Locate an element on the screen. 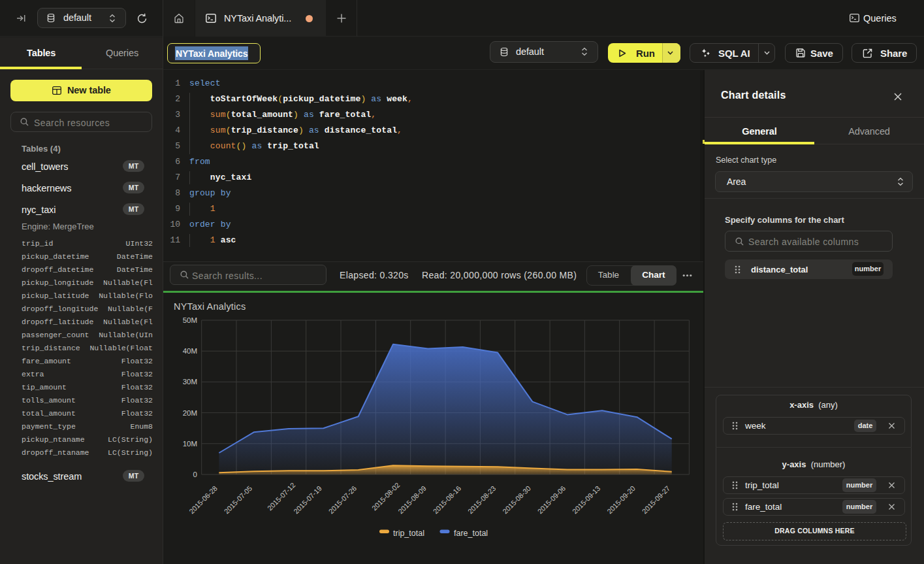  svg-text: 2015-08-30 is located at coordinates (517, 500).